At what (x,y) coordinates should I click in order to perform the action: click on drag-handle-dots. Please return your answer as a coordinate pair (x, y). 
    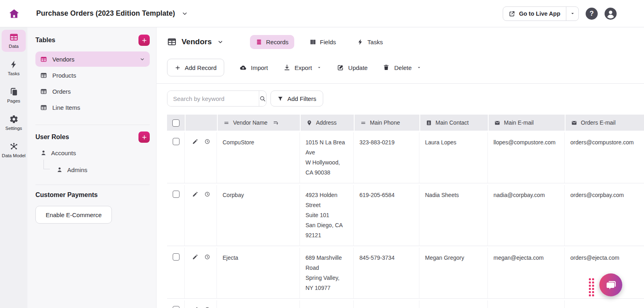
    Looking at the image, I should click on (592, 287).